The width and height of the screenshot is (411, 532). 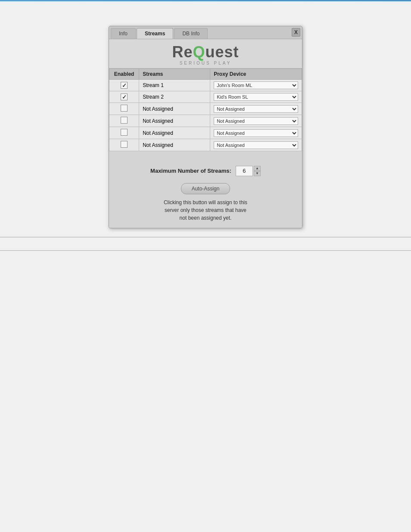 I want to click on stream-checkbox-0: ✓, so click(x=124, y=85).